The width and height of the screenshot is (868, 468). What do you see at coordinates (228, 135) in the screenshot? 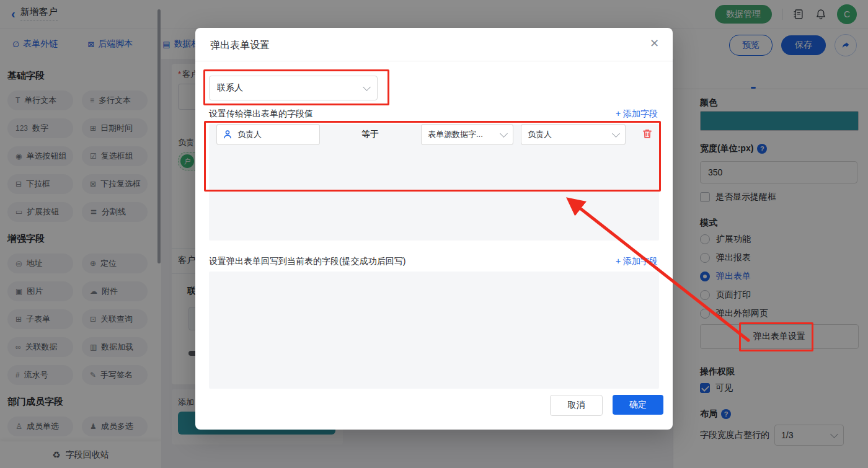
I see `person-field-icon` at bounding box center [228, 135].